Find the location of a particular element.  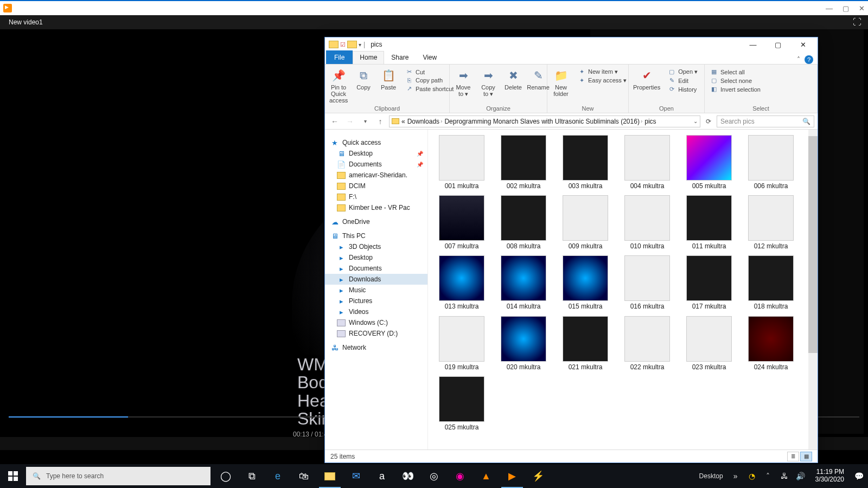

file-item: 007 mkultra is located at coordinates (462, 222).